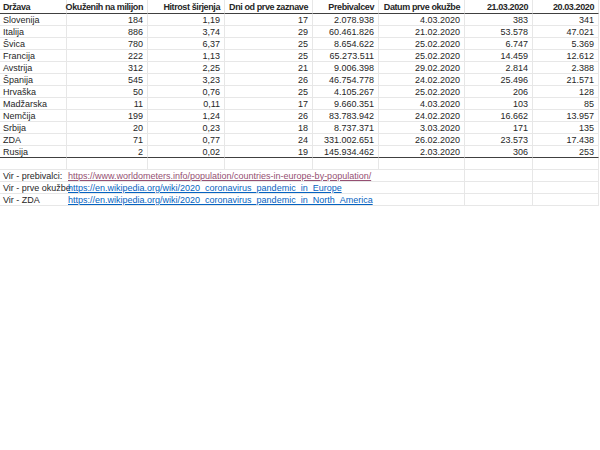 This screenshot has height=450, width=600. I want to click on cell-days-since-first-detection: 29, so click(269, 32).